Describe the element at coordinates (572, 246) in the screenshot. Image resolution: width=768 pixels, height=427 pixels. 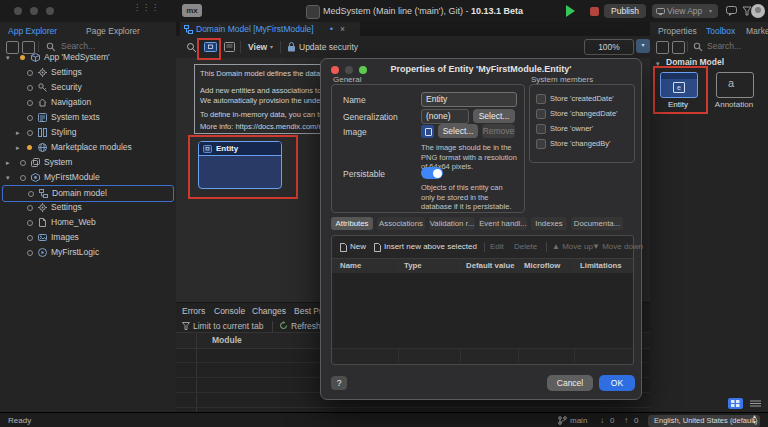
I see `move-up-button: ▲ Move up` at that location.